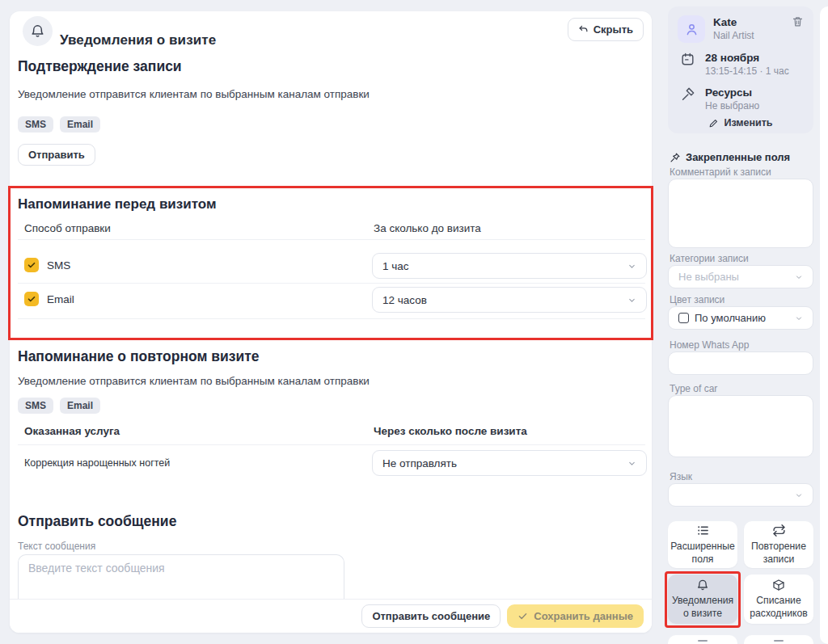  I want to click on resources-value: Не выбрано, so click(733, 107).